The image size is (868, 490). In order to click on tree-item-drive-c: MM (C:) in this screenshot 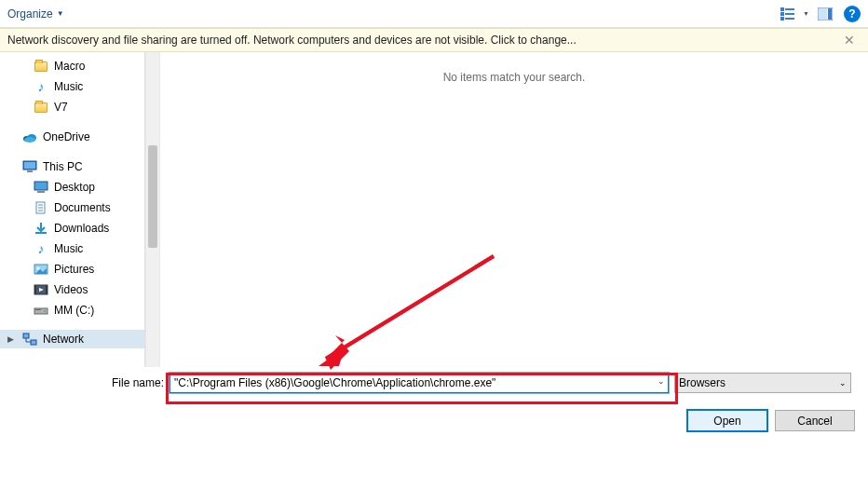, I will do `click(73, 310)`.